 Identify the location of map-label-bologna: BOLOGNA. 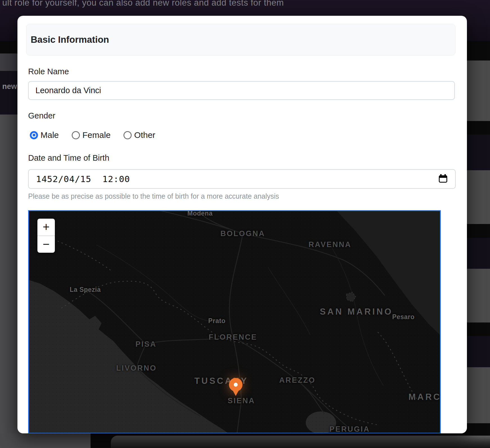
(243, 234).